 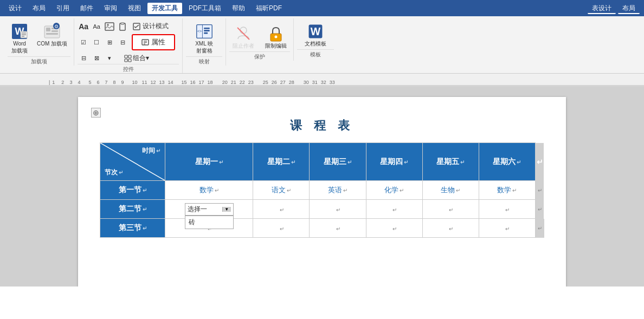 I want to click on row-header-2: 第二节↵, so click(x=133, y=209).